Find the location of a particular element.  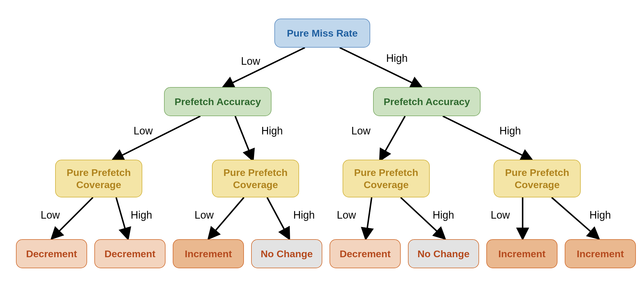

root-node-pure-miss-rate: Pure Miss Rate is located at coordinates (322, 33).